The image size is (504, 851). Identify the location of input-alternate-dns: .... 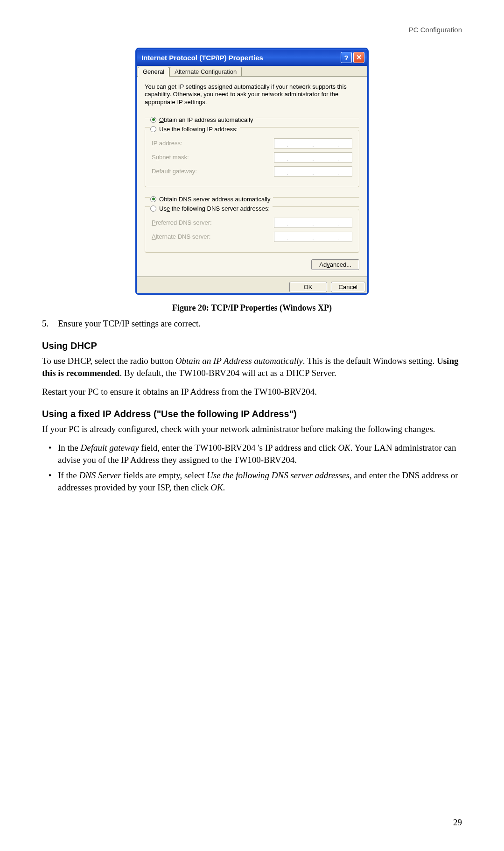
(313, 237).